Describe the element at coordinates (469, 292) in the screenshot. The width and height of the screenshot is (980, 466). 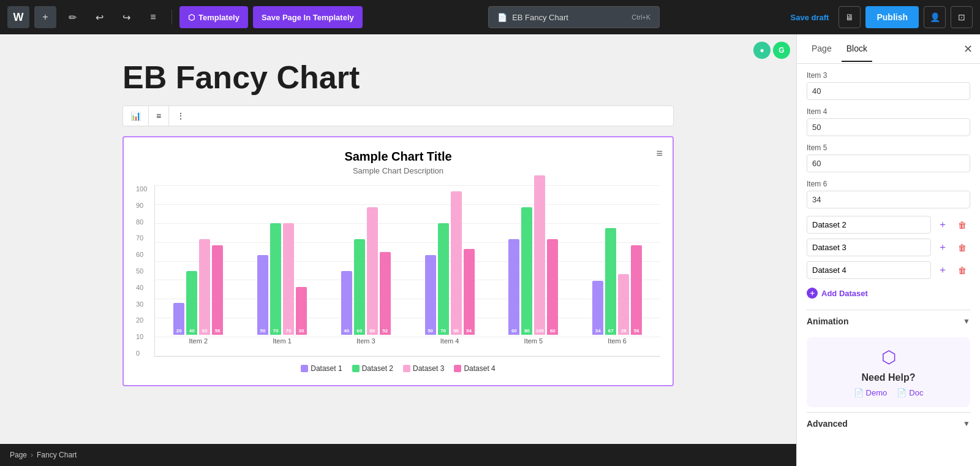
I see `bar: 54` at that location.